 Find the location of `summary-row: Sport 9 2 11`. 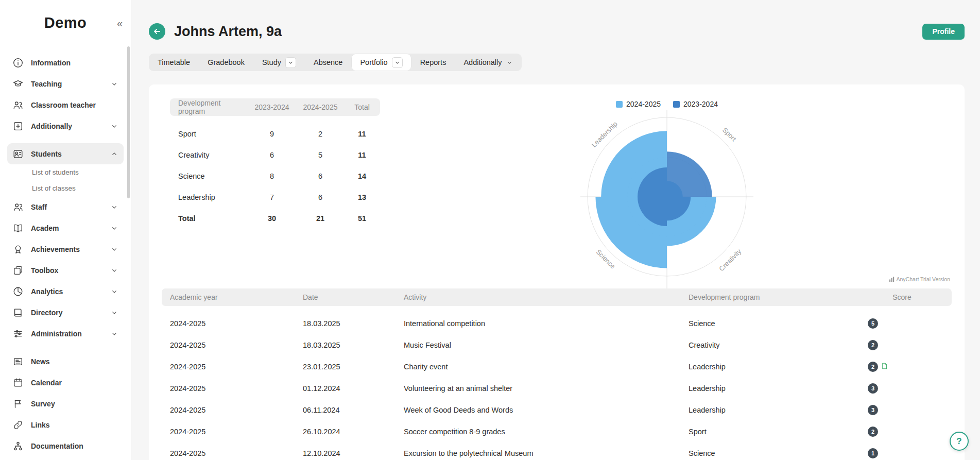

summary-row: Sport 9 2 11 is located at coordinates (275, 134).